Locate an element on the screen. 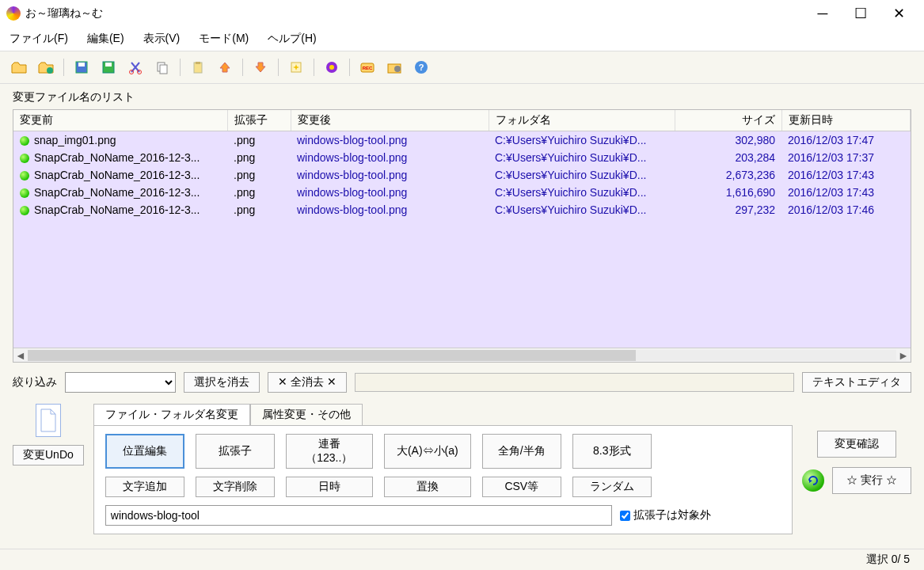  open-folder-icon is located at coordinates (19, 67).